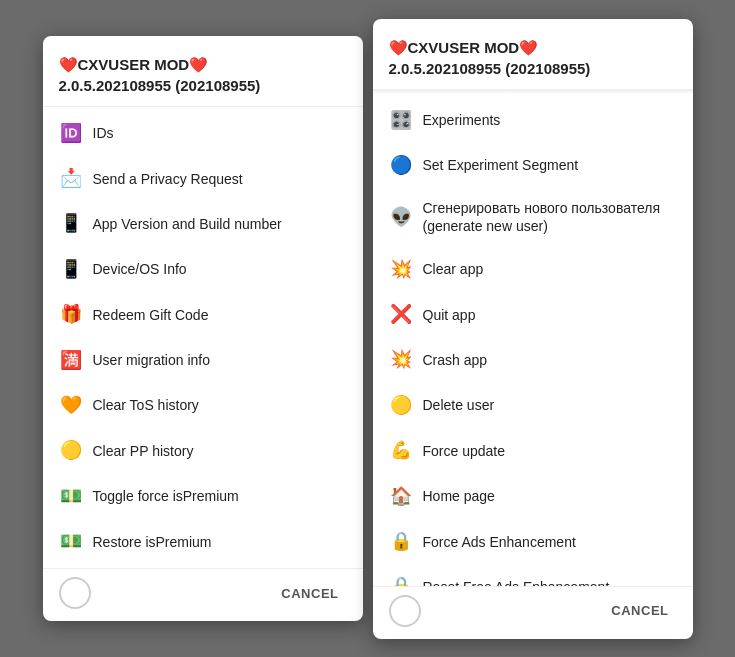 The image size is (735, 657). I want to click on left-item-label-0: IDs, so click(220, 133).